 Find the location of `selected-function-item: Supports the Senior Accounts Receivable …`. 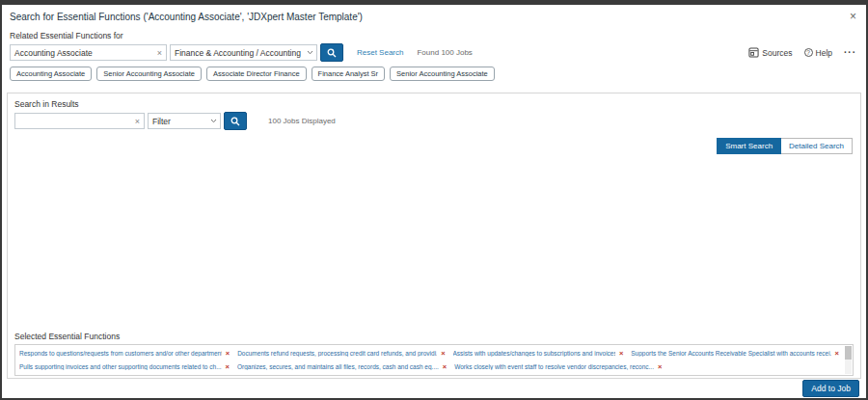

selected-function-item: Supports the Senior Accounts Receivable … is located at coordinates (735, 353).